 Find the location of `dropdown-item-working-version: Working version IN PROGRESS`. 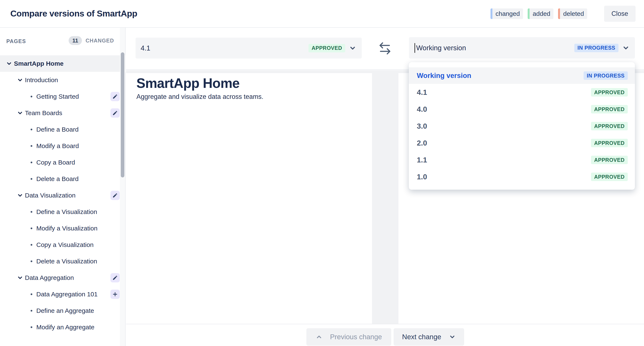

dropdown-item-working-version: Working version IN PROGRESS is located at coordinates (522, 76).